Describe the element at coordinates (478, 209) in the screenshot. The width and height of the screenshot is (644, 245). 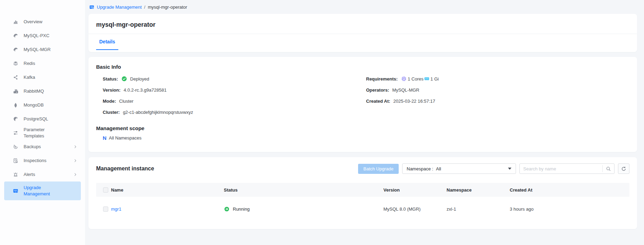
I see `instance-namespace-cell: zxl-1` at that location.